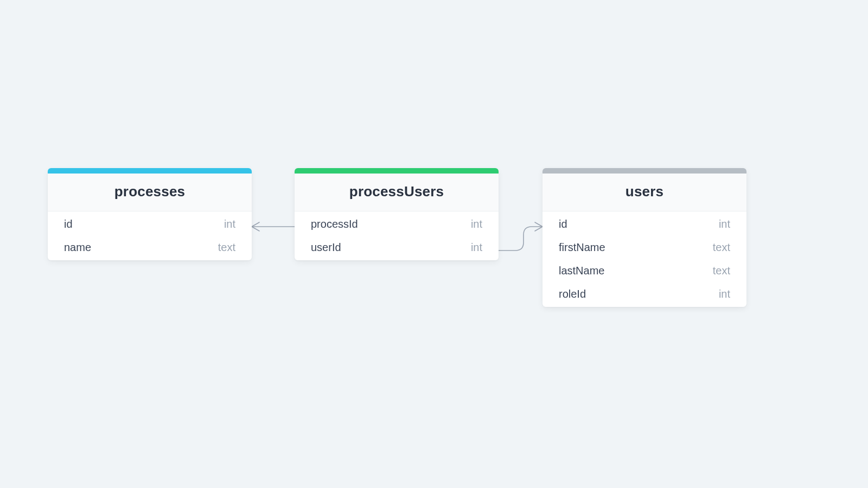 This screenshot has width=868, height=488. Describe the element at coordinates (397, 191) in the screenshot. I see `table-title: processUsers` at that location.